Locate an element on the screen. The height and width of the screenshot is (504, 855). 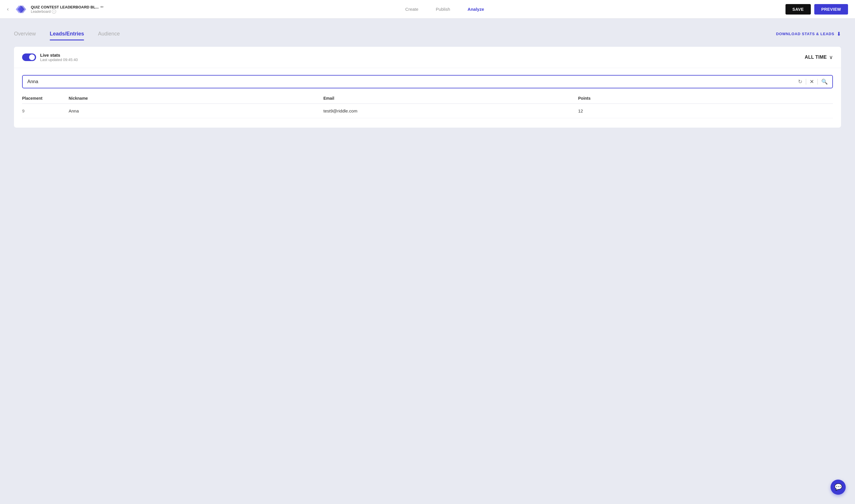
tab-leads-entries: Leads/Entries is located at coordinates (67, 34).